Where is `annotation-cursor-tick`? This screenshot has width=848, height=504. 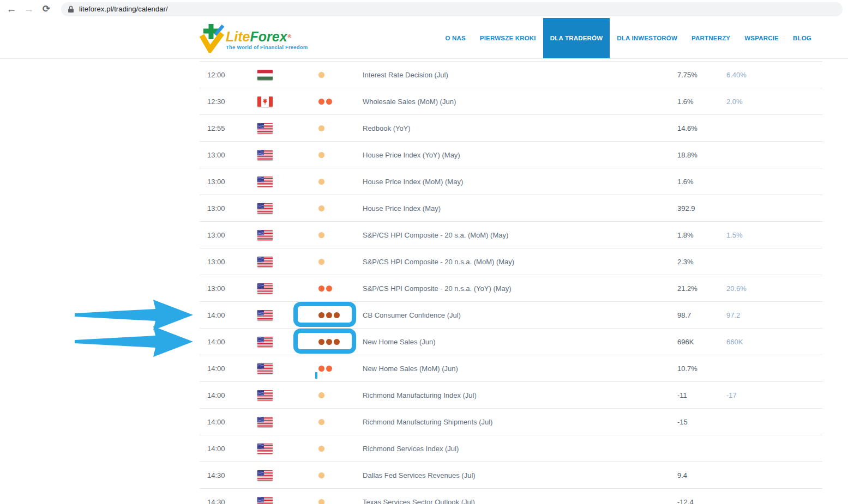
annotation-cursor-tick is located at coordinates (316, 375).